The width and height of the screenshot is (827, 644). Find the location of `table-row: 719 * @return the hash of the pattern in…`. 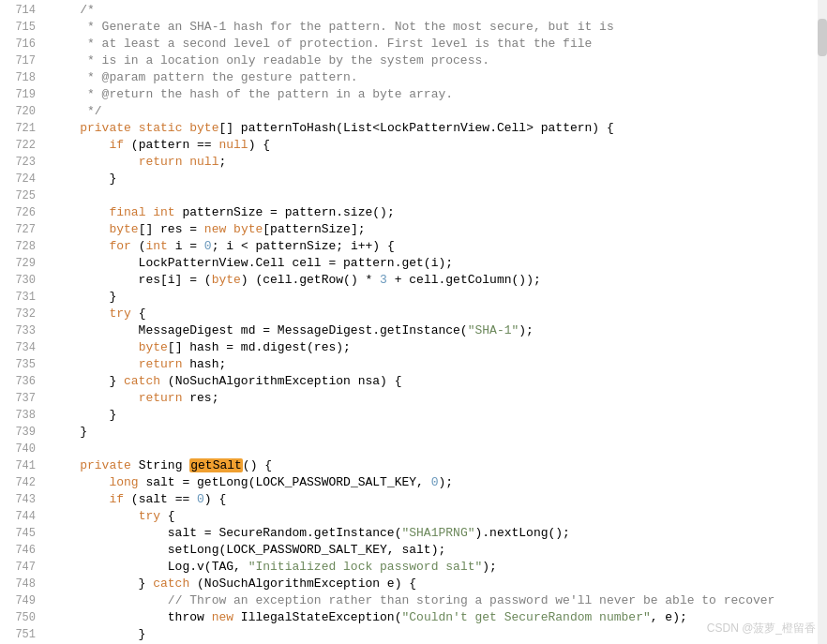

table-row: 719 * @return the hash of the pattern in… is located at coordinates (414, 95).